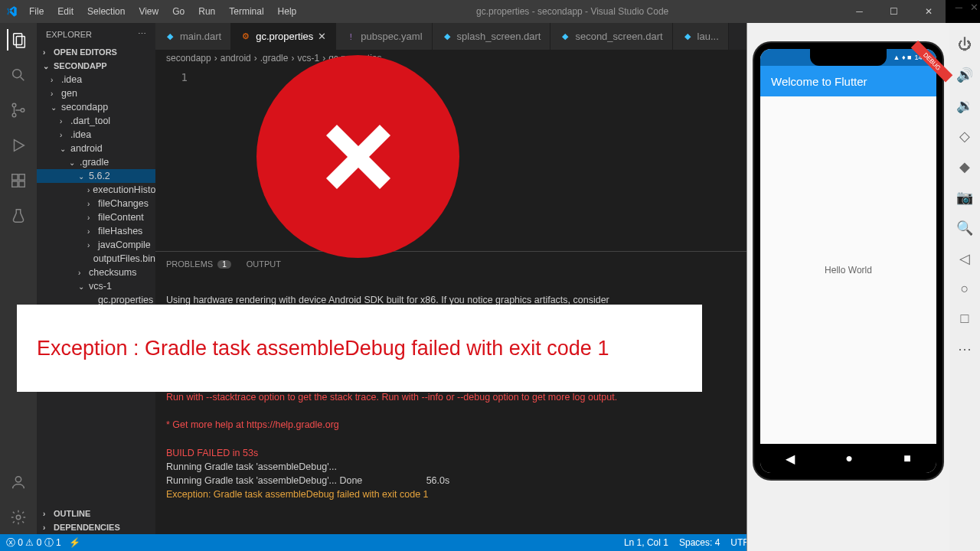 The height and width of the screenshot is (551, 980). I want to click on tree-item: outputFiles.bin, so click(96, 259).